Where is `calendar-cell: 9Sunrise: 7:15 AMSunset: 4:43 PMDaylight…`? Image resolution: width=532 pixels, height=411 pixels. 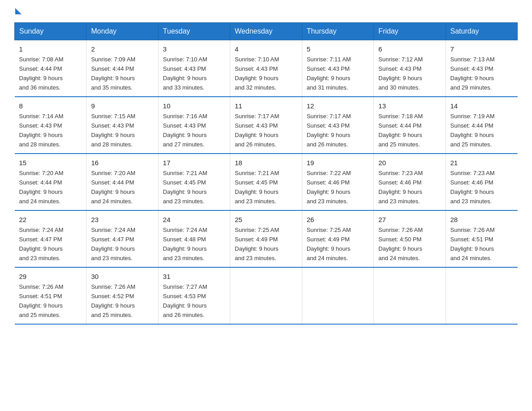 calendar-cell: 9Sunrise: 7:15 AMSunset: 4:43 PMDaylight… is located at coordinates (122, 125).